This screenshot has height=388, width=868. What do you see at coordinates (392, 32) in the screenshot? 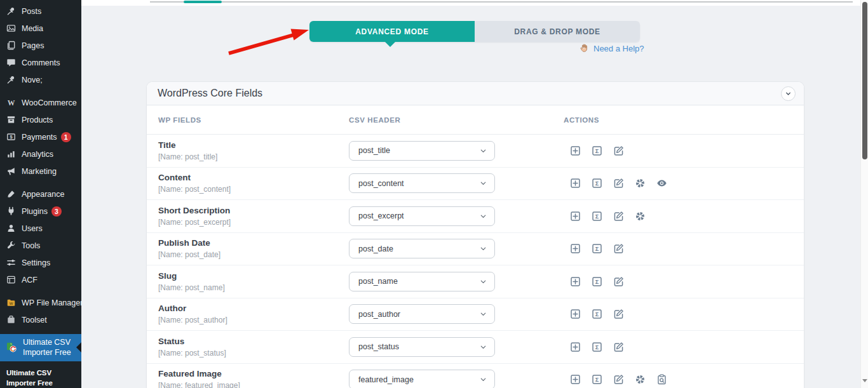
I see `tab-advanced-mode: ADVANCED MODE` at bounding box center [392, 32].